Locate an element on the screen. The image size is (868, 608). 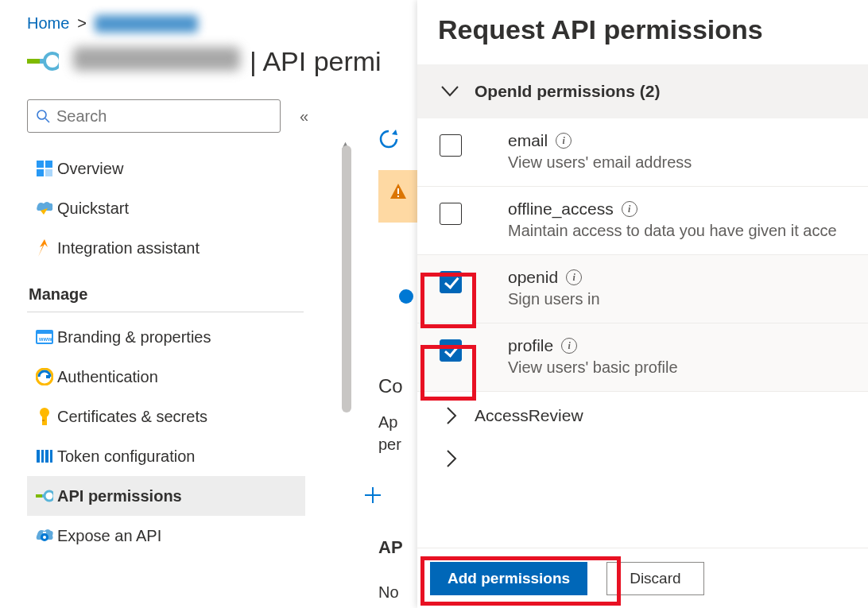
discard-button: Discard is located at coordinates (655, 579).